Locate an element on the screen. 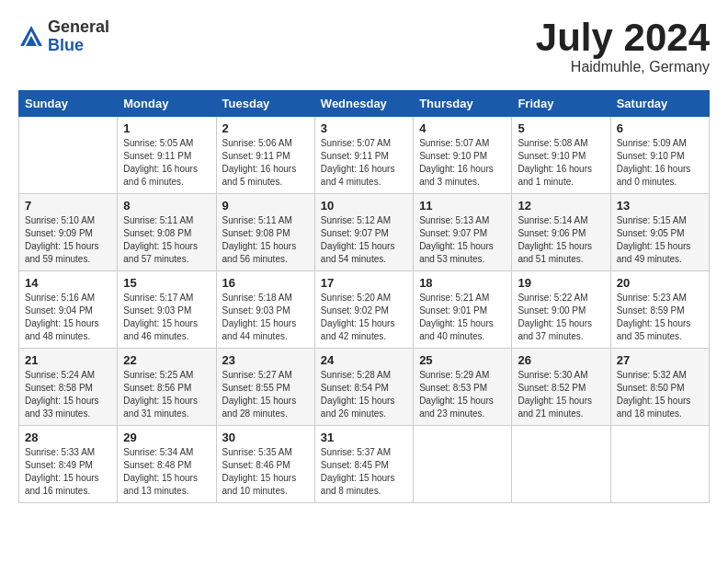 This screenshot has width=728, height=563. day-number: 26 is located at coordinates (561, 361).